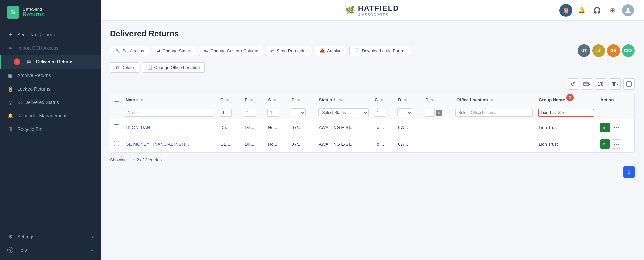  What do you see at coordinates (566, 10) in the screenshot?
I see `owl-icon: 🦉` at bounding box center [566, 10].